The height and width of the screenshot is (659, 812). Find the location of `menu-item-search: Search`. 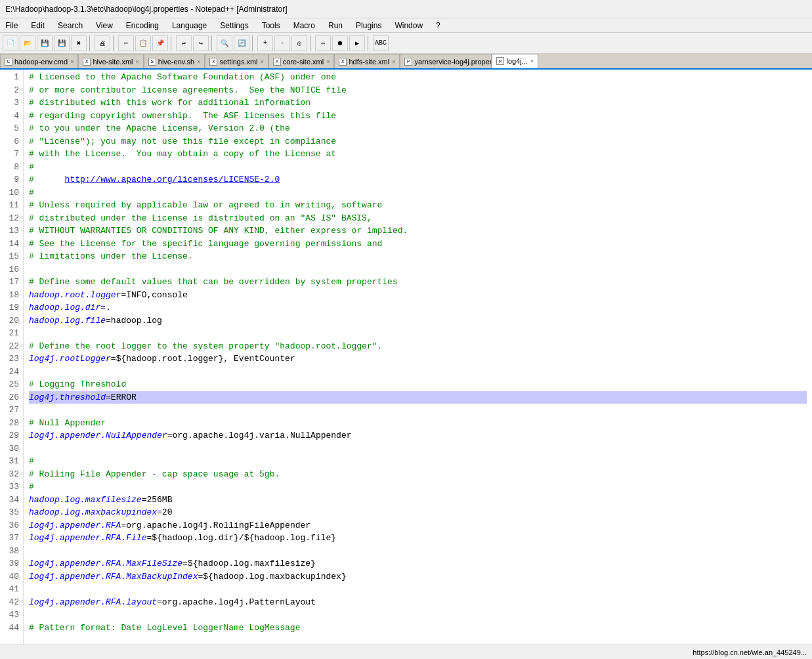

menu-item-search: Search is located at coordinates (70, 26).